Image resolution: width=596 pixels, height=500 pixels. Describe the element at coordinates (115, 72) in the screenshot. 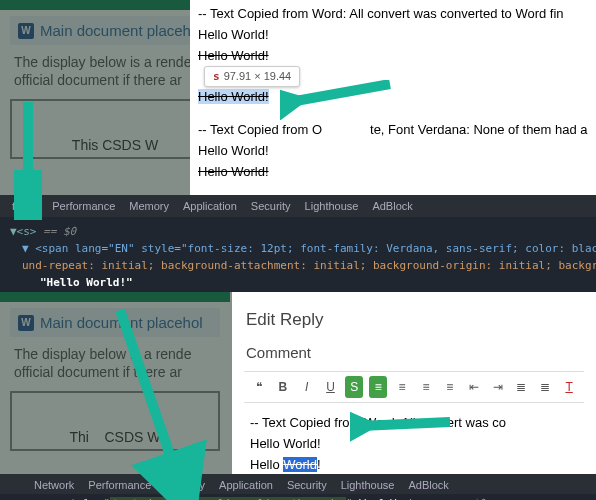

I see `doc-description: The display below is a rende official do…` at that location.